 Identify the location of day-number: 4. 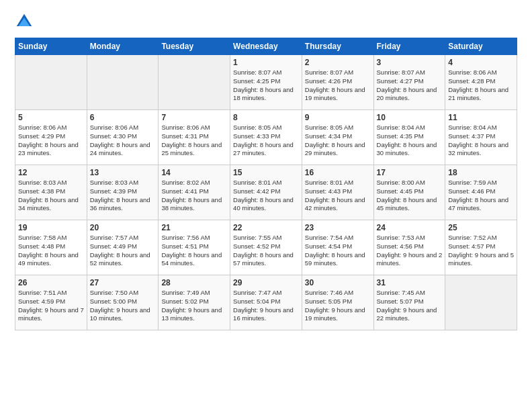
(481, 62).